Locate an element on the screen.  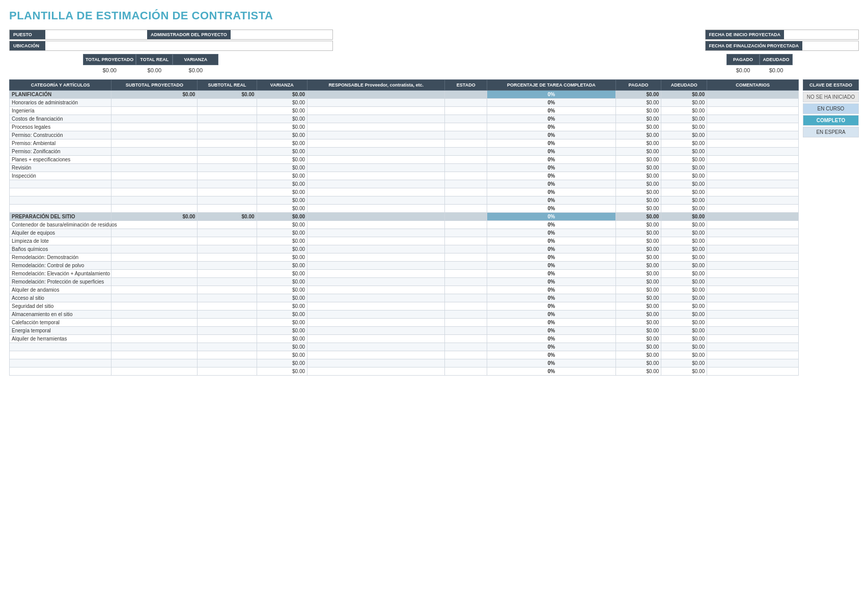
item-name: Planes + especificaciones is located at coordinates (61, 160).